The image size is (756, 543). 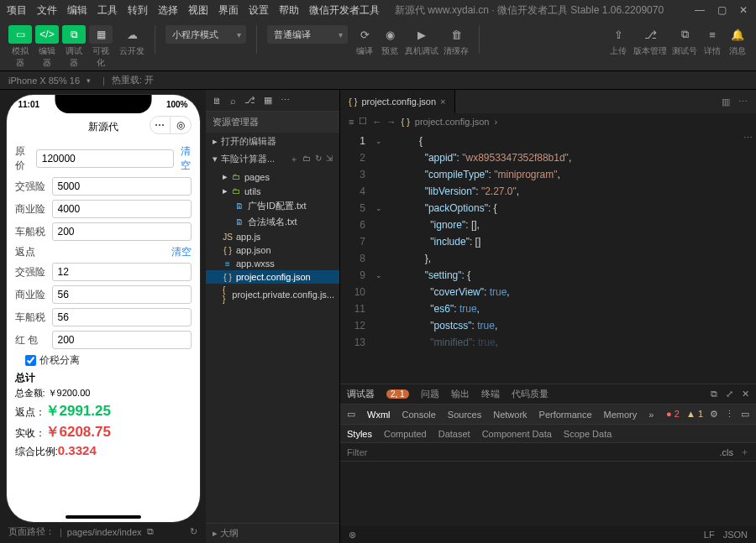 I want to click on clear-link-2: 清空, so click(x=181, y=252).